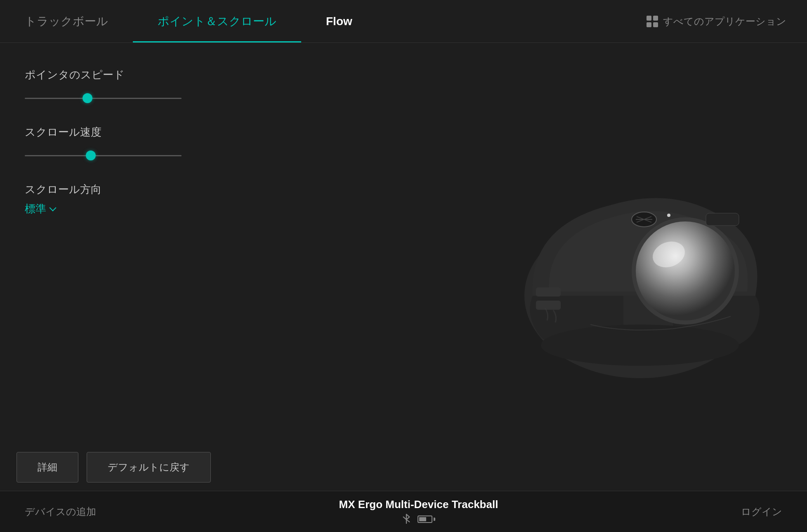 The width and height of the screenshot is (807, 532). What do you see at coordinates (217, 21) in the screenshot?
I see `tab-point-scroll: ポイント＆スクロール` at bounding box center [217, 21].